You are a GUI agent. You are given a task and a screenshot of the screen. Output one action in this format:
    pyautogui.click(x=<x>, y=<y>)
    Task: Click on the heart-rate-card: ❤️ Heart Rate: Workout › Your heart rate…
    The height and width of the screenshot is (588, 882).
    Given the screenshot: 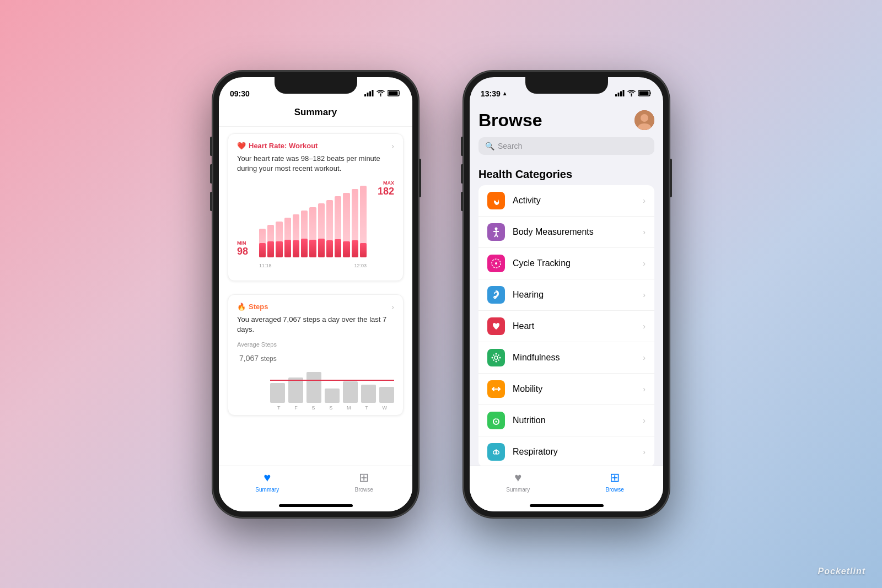 What is the action you would take?
    pyautogui.click(x=315, y=207)
    